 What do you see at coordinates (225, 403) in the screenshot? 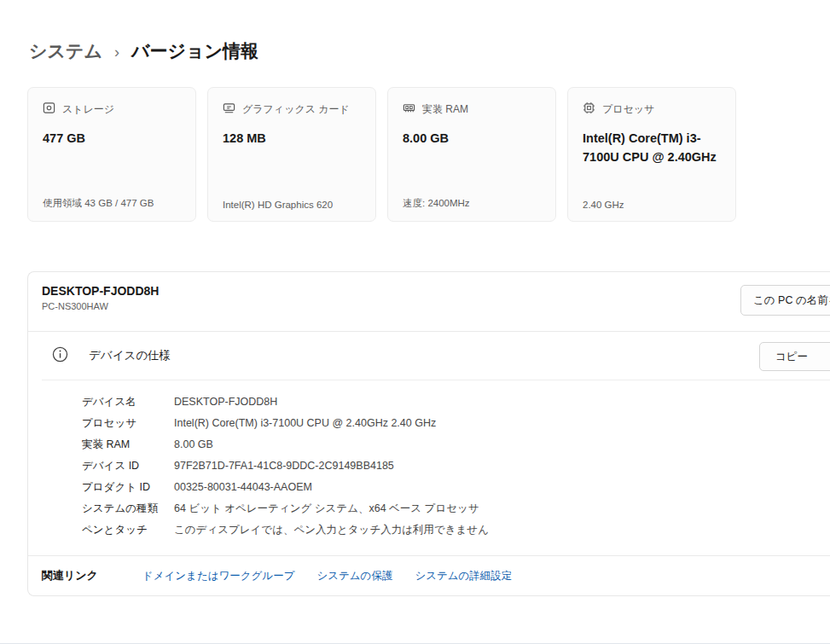
I see `spec-value: DESKTOP-FJODD8H` at bounding box center [225, 403].